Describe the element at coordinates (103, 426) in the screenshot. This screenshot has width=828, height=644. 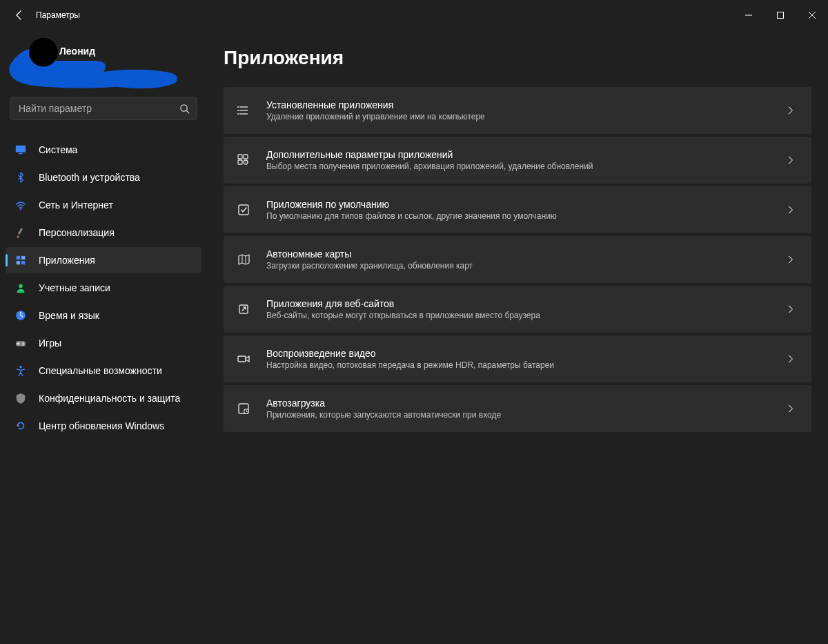
I see `nav-item-update: Центр обновления Windows` at that location.